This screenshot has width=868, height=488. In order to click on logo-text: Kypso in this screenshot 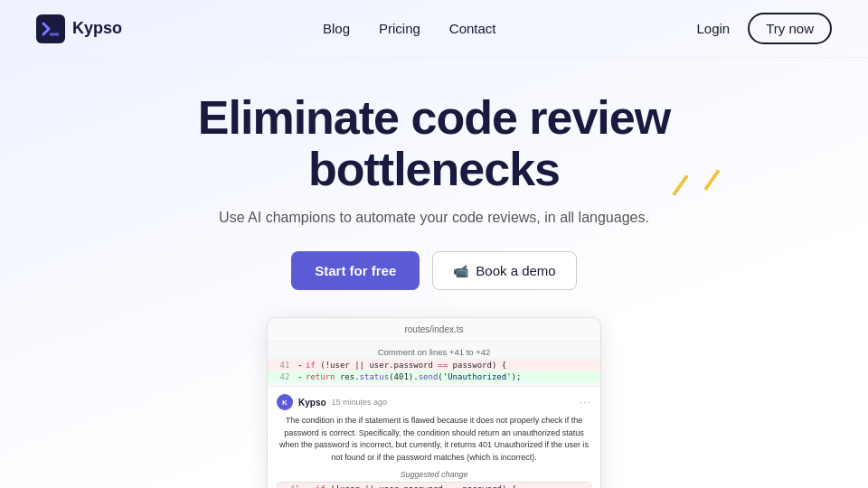, I will do `click(98, 29)`.